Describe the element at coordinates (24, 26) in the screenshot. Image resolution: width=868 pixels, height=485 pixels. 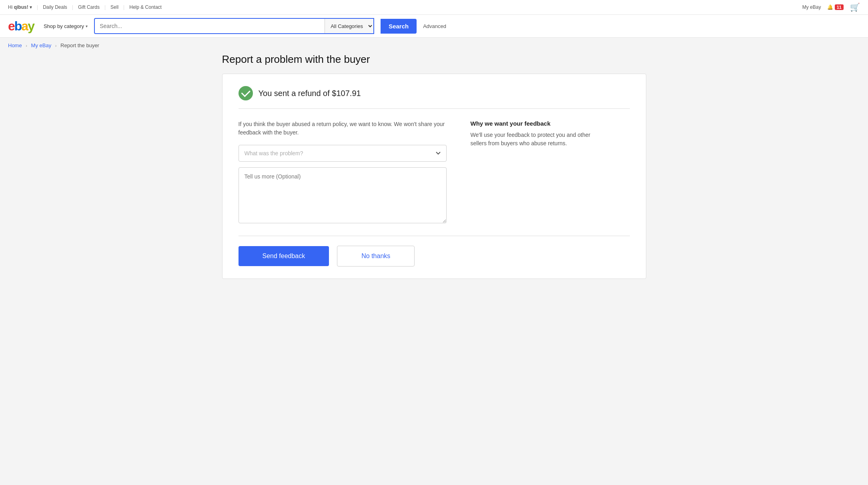
I see `logo-a: a` at that location.